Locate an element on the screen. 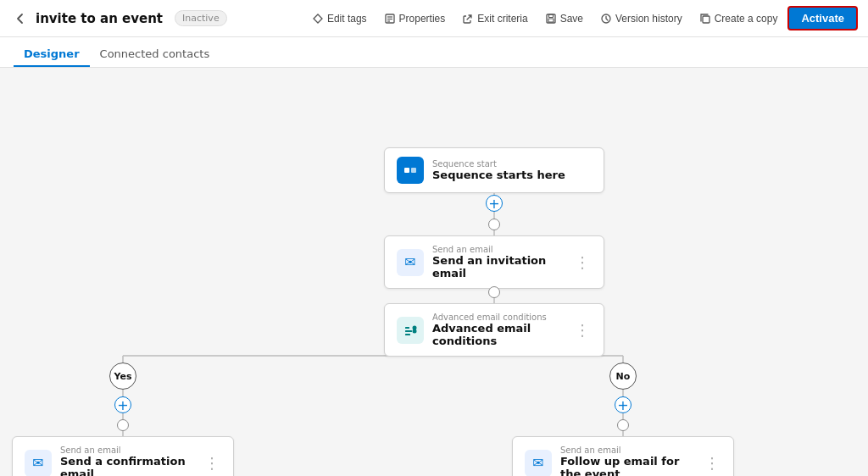  plus-button-1: + is located at coordinates (494, 203).